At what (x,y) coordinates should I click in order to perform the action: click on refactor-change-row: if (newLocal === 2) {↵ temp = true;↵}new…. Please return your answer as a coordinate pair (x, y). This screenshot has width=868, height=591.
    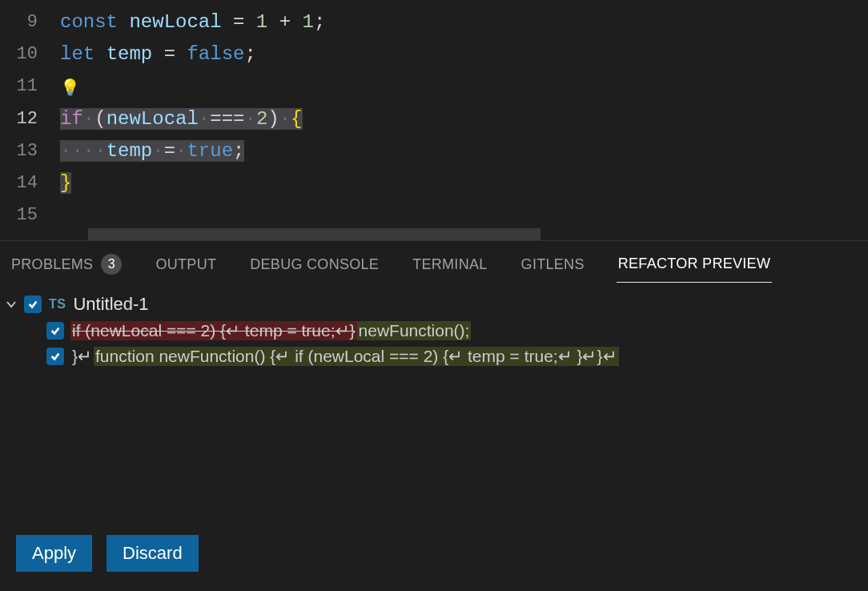
    Looking at the image, I should click on (436, 331).